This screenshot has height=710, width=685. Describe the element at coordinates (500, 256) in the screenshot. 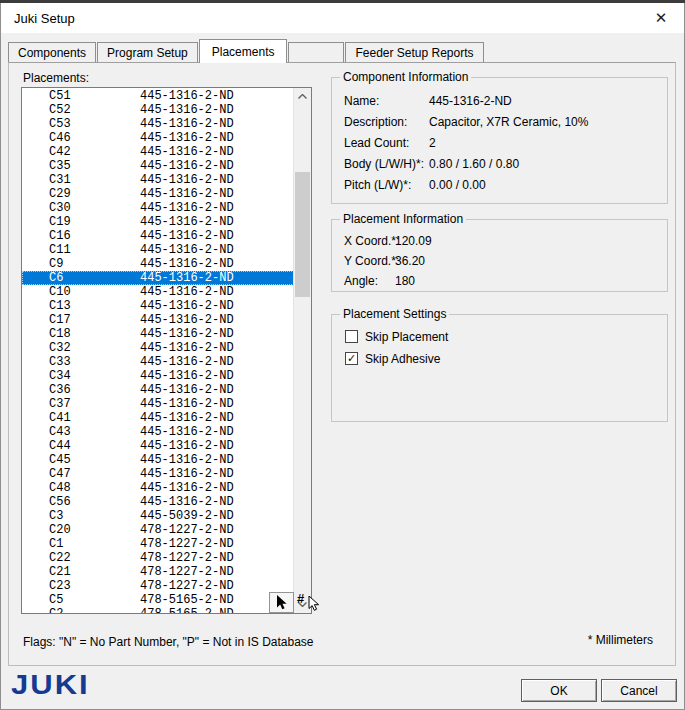

I see `placement-information-groupbox: Placement Information X Coord.*:120.09Y …` at that location.